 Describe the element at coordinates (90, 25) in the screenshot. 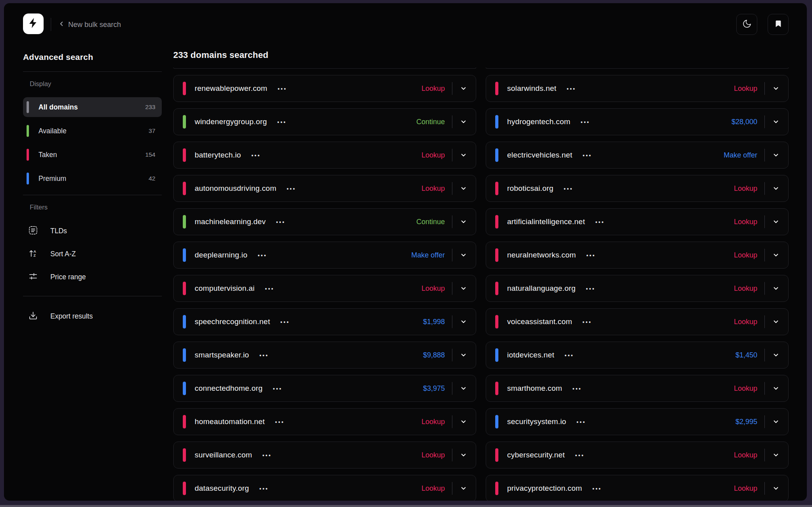

I see `back-button: New bulk search` at that location.